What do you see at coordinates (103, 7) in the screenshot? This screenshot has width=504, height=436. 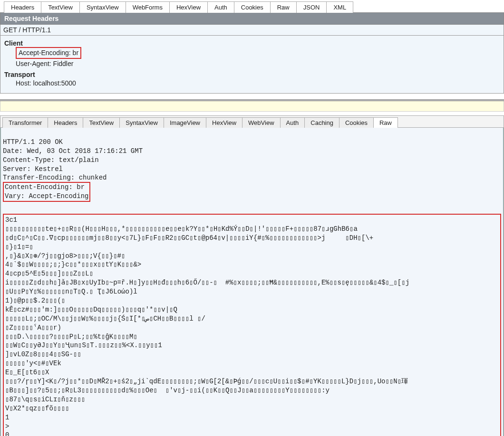 I see `request-tab-syntaxview: SyntaxView` at bounding box center [103, 7].